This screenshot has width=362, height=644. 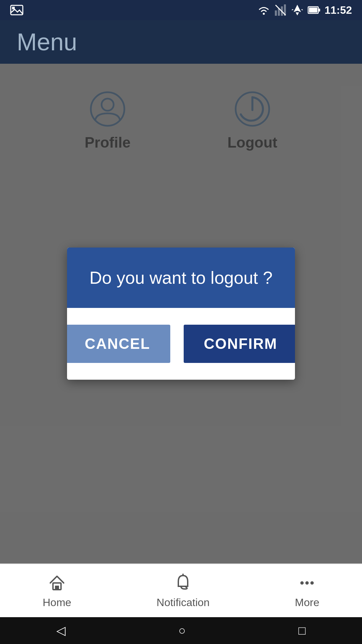 What do you see at coordinates (181, 344) in the screenshot?
I see `dialog-body: CANCEL CONFIRM` at bounding box center [181, 344].